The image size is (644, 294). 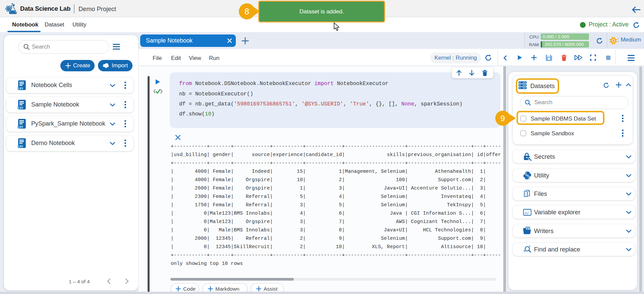 What do you see at coordinates (502, 119) in the screenshot?
I see `svg-text: 9` at bounding box center [502, 119].